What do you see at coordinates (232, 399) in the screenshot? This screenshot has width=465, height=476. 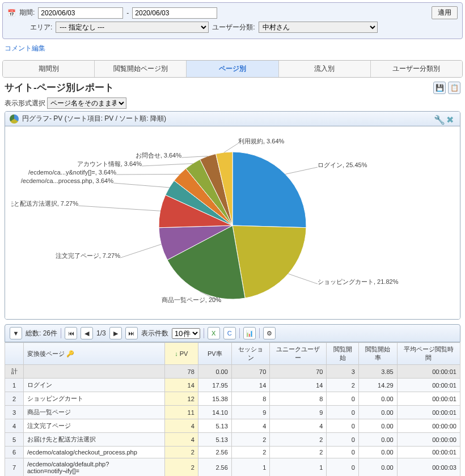 I see `table-row: 2ショッピングカート1215.388800.0000:00:01` at bounding box center [232, 399].